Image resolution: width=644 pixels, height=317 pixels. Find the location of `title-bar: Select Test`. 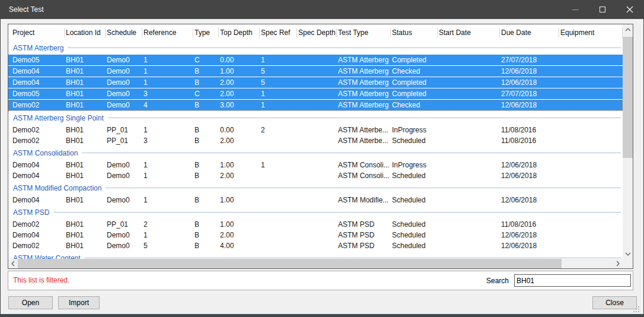

title-bar: Select Test is located at coordinates (322, 9).